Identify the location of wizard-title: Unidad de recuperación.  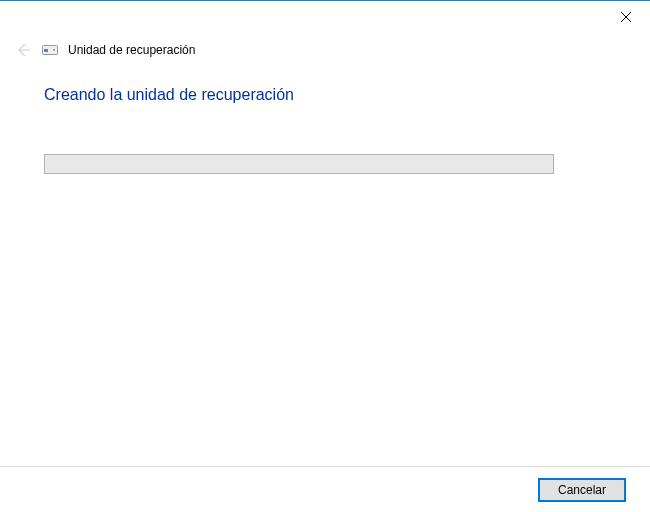
(132, 50).